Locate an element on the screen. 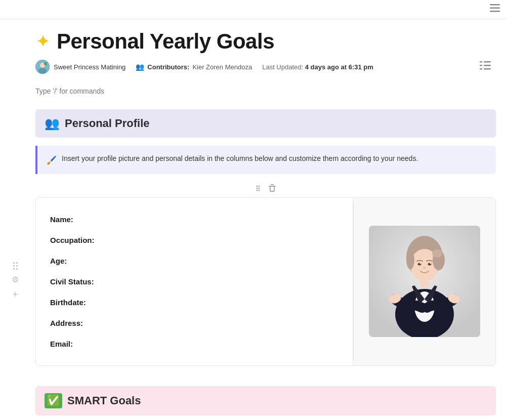  field-age-label: Age: is located at coordinates (83, 261).